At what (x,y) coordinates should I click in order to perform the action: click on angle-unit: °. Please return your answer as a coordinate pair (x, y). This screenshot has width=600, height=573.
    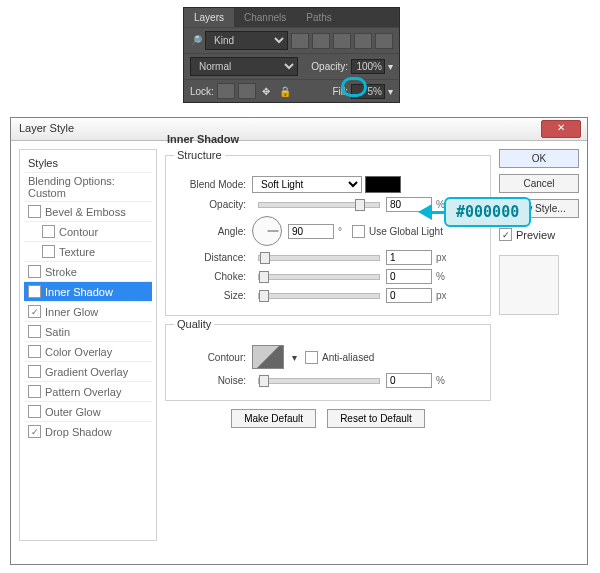
    Looking at the image, I should click on (340, 232).